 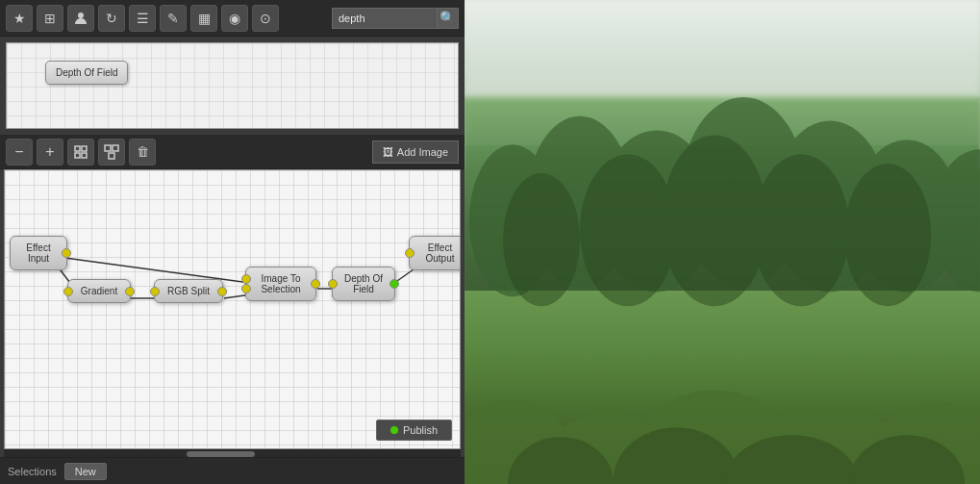 What do you see at coordinates (435, 253) in the screenshot?
I see `node-effect-output: EffectOutput` at bounding box center [435, 253].